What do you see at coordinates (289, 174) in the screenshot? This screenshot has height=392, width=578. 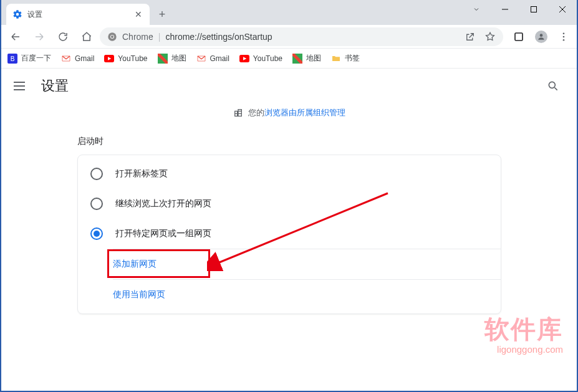 I see `option-new-tab: 打开新标签页` at bounding box center [289, 174].